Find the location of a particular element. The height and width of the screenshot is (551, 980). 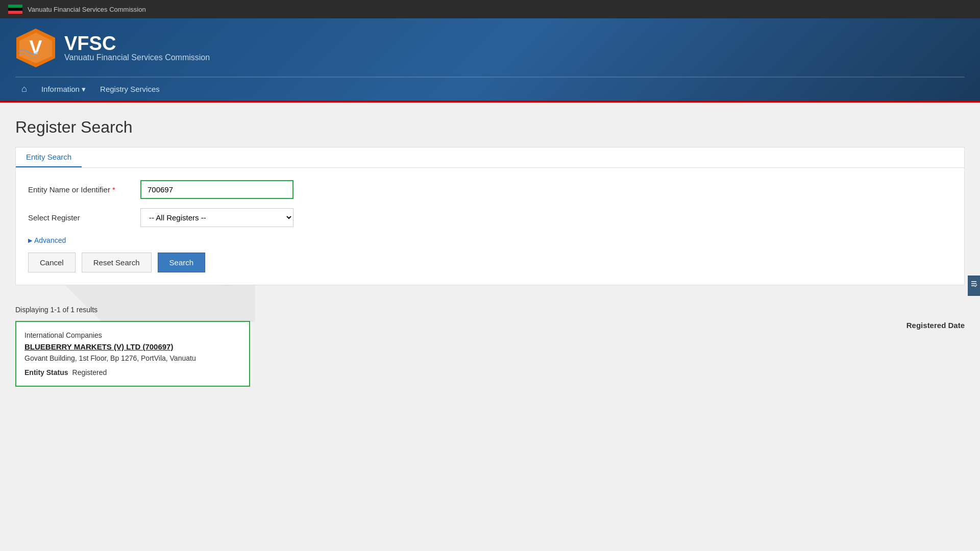

nav-information: Information ▾ is located at coordinates (63, 89).